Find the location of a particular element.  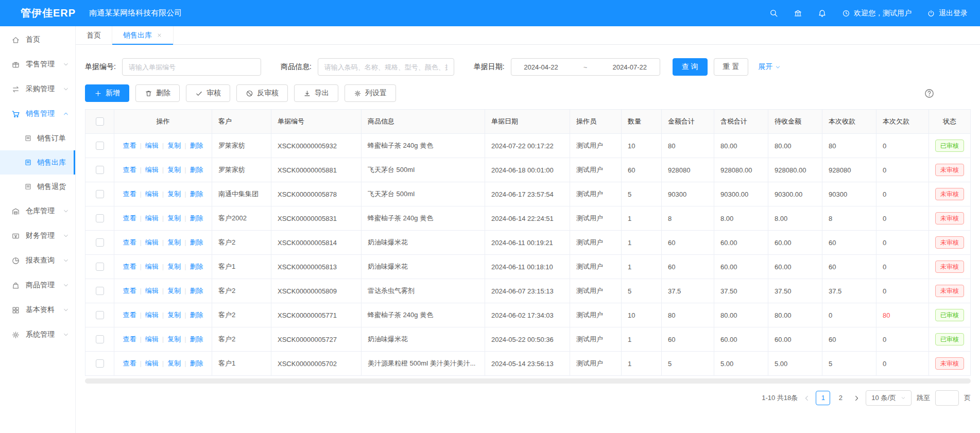

welcome-user: 欢迎您，测试用户 is located at coordinates (876, 13).